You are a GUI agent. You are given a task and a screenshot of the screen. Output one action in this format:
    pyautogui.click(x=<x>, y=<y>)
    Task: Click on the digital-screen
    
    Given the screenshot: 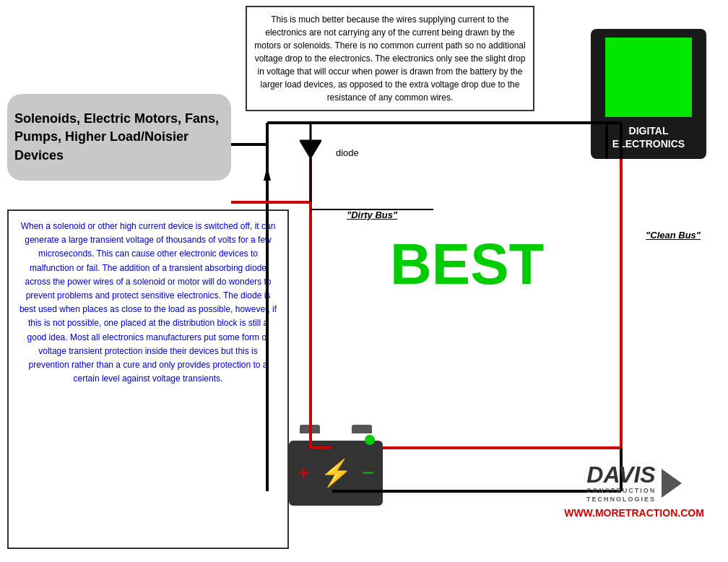 What is the action you would take?
    pyautogui.click(x=649, y=77)
    